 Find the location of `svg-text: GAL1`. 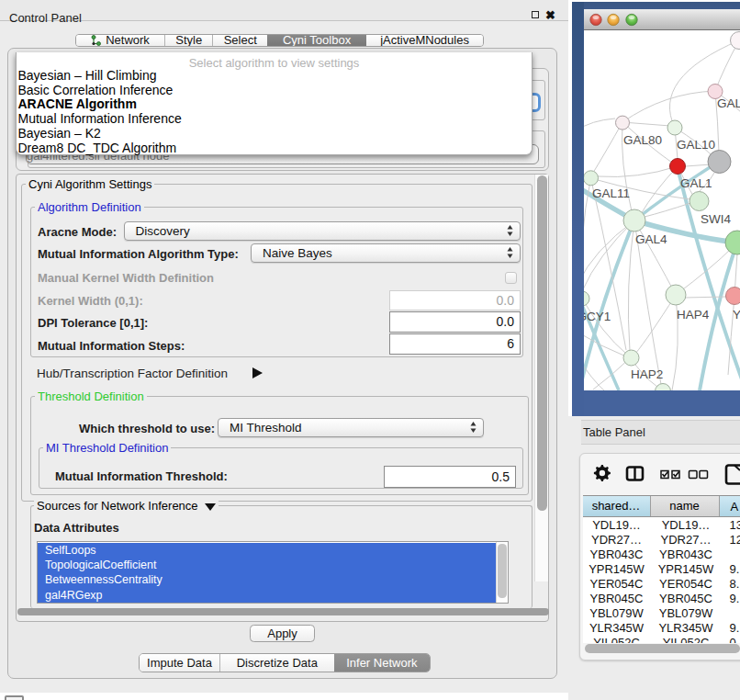

svg-text: GAL1 is located at coordinates (696, 184).